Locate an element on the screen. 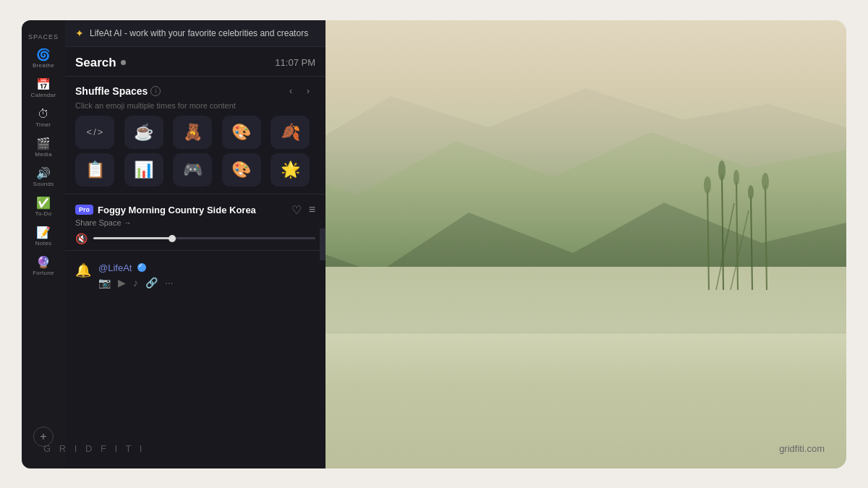 Image resolution: width=868 pixels, height=488 pixels. creator-links: 📷 ▶ ♪ 🔗 ··· is located at coordinates (207, 283).